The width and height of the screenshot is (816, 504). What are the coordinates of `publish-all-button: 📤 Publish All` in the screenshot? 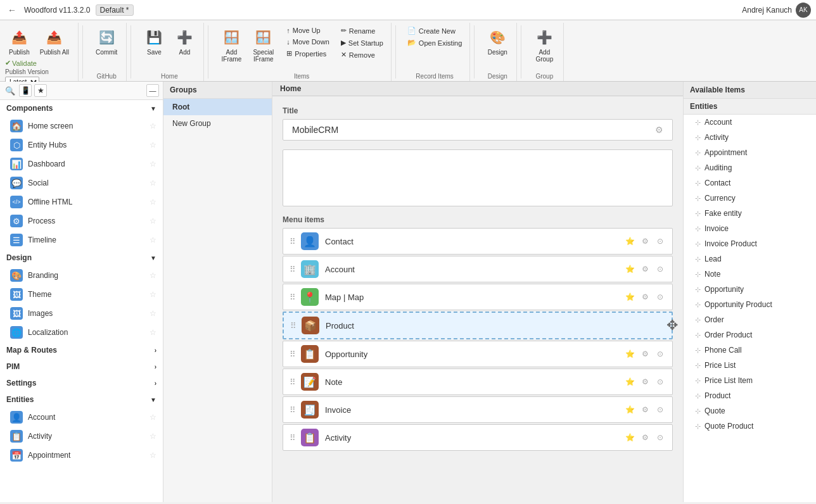 It's located at (54, 42).